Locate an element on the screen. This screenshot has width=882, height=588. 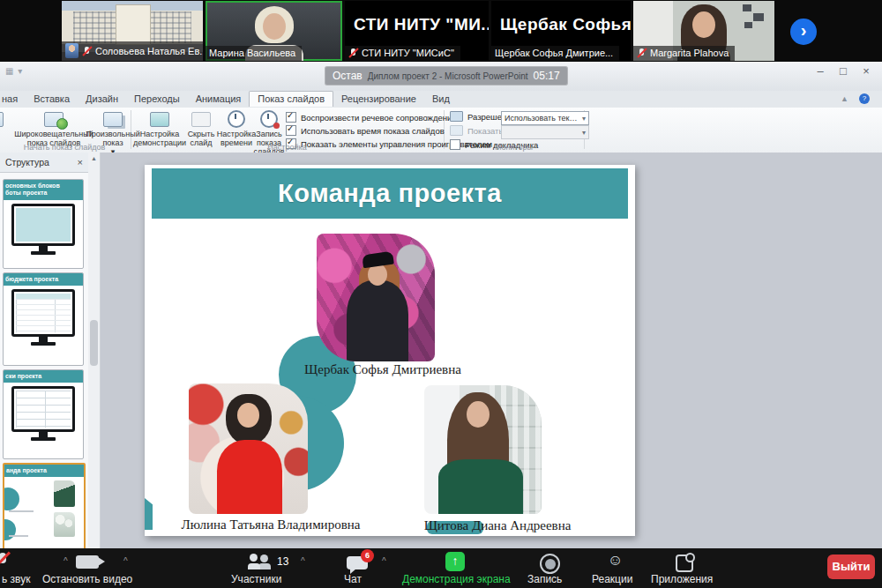
wall-photos is located at coordinates (754, 18).